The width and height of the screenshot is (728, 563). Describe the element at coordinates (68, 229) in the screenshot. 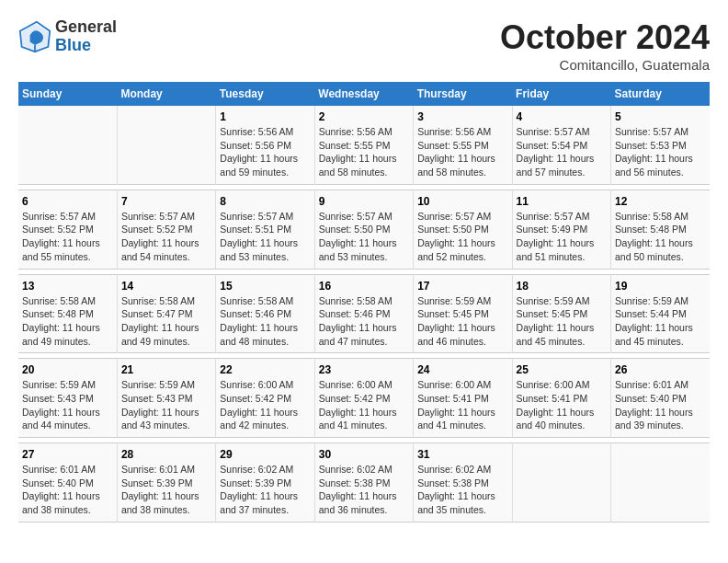

I see `calendar-cell: 6Sunrise: 5:57 AM Sunset: 5:52 PM Daylig…` at that location.